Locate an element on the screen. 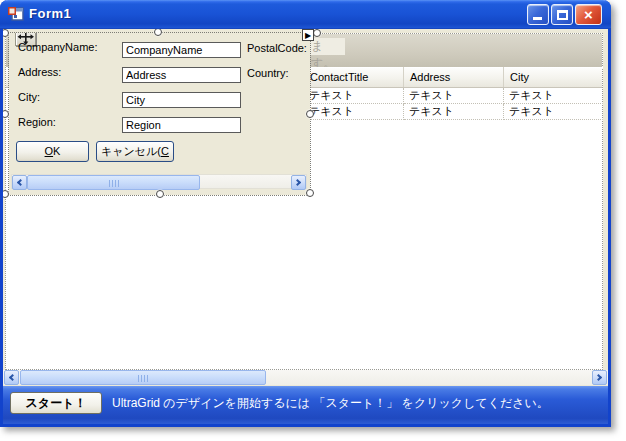 This screenshot has width=626, height=441. selection-handle-top-right is located at coordinates (317, 33).